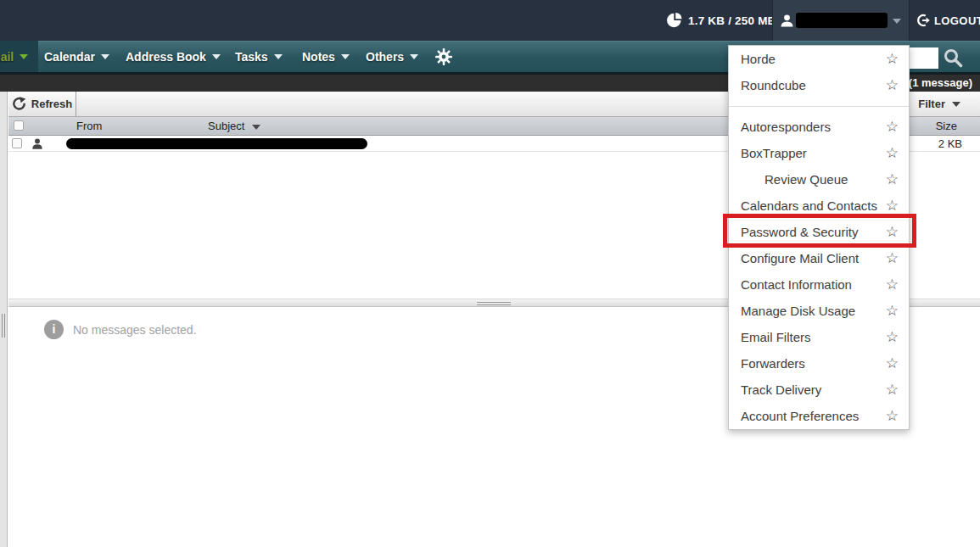 This screenshot has height=547, width=980. What do you see at coordinates (842, 20) in the screenshot?
I see `redacted-username` at bounding box center [842, 20].